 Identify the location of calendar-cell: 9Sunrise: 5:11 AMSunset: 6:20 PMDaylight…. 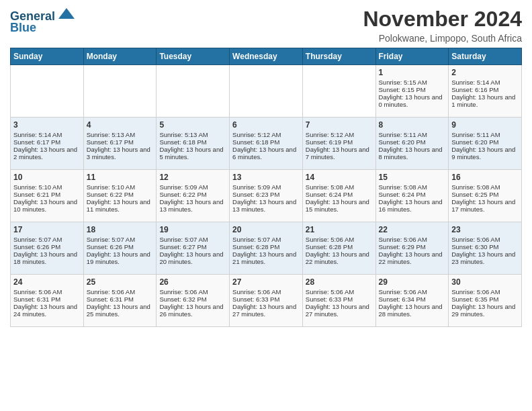
(485, 144).